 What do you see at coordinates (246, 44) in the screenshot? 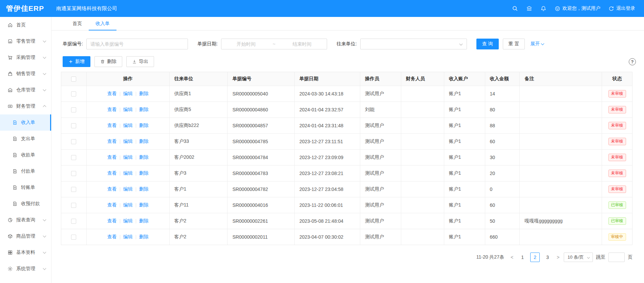
I see `date-start-input` at bounding box center [246, 44].